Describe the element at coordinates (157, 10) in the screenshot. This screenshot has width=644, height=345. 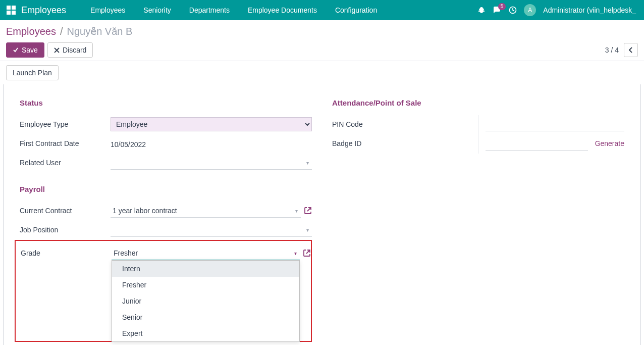
I see `nav-seniority: Seniority` at that location.